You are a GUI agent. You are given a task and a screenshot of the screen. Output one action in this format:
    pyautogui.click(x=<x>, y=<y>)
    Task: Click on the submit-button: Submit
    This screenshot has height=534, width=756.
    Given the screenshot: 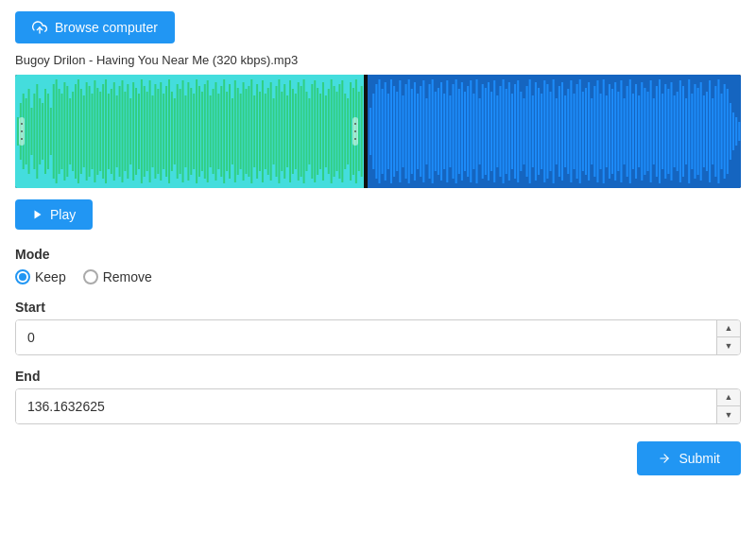 What is the action you would take?
    pyautogui.click(x=689, y=458)
    